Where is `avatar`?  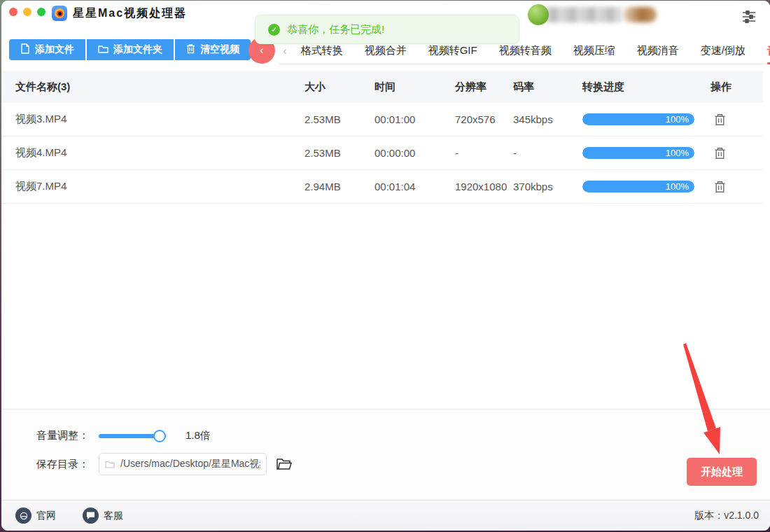 avatar is located at coordinates (538, 15).